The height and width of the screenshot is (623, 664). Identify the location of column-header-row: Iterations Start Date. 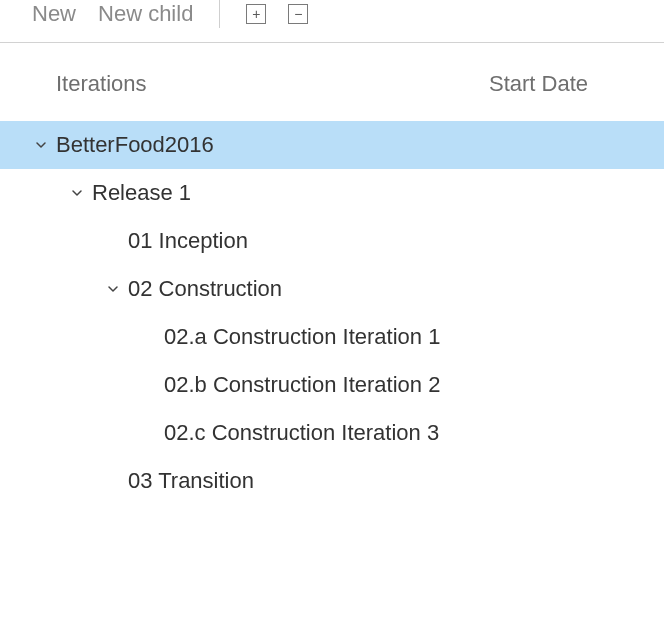
(332, 82).